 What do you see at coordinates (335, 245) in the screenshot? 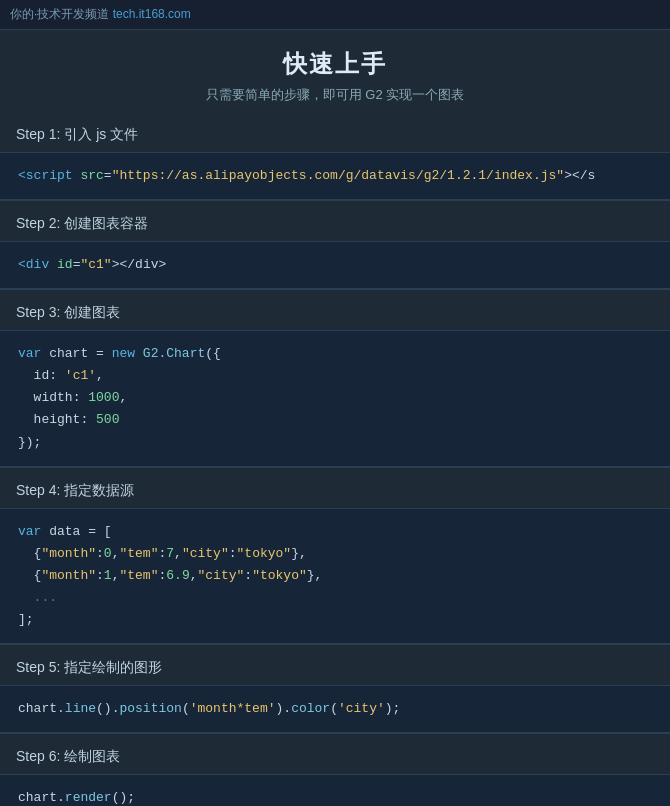
I see `step2-section: Step 2: 创建图表容器 <div id="c1"></div>` at bounding box center [335, 245].